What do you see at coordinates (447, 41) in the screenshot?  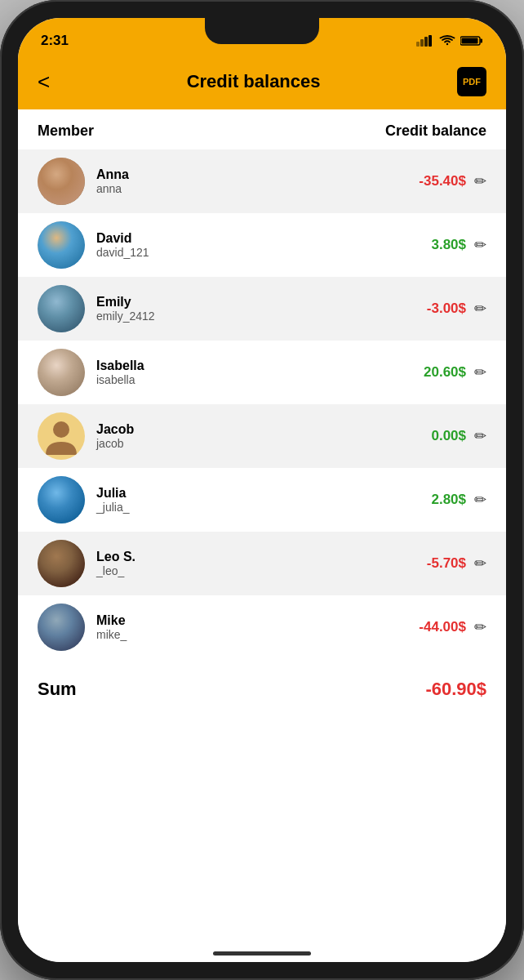 I see `wifi-icon` at bounding box center [447, 41].